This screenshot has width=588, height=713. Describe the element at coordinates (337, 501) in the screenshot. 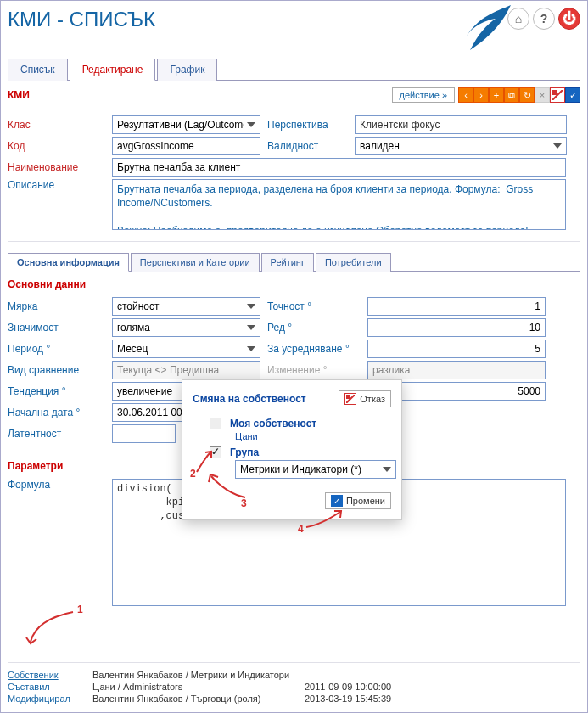

I see `apply-check-icon: ✓` at that location.